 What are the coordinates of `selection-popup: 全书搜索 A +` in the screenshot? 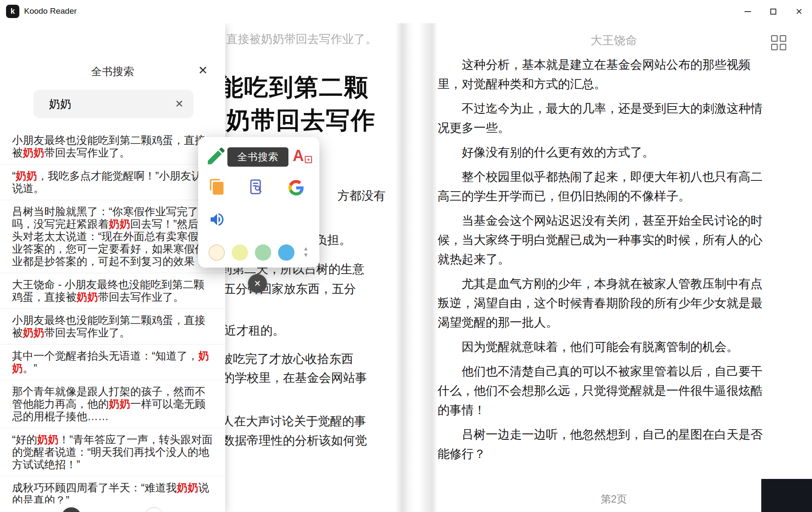 It's located at (259, 202).